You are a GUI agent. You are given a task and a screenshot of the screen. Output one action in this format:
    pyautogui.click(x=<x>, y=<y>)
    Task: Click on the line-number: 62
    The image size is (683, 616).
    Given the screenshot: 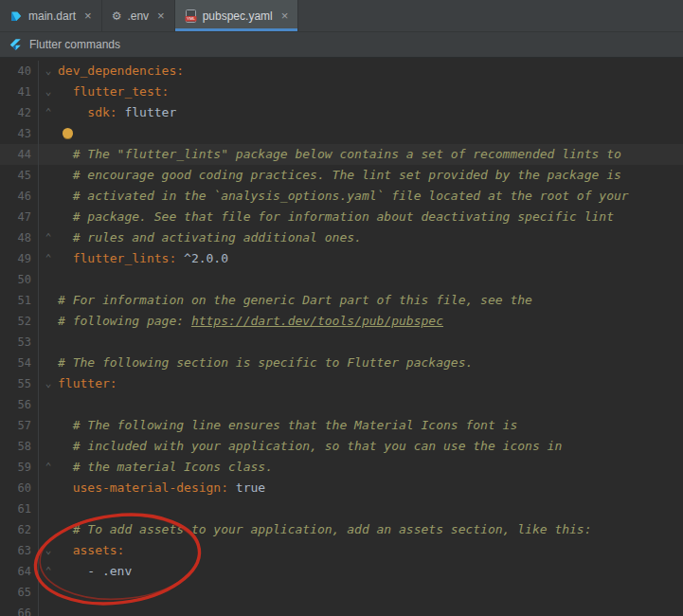 What is the action you would take?
    pyautogui.click(x=19, y=530)
    